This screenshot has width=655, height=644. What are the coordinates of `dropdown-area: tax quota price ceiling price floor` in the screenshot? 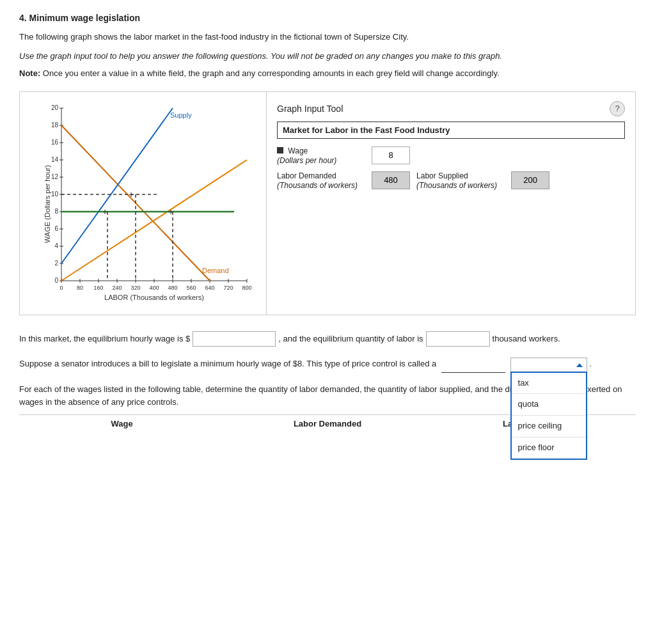 It's located at (549, 365).